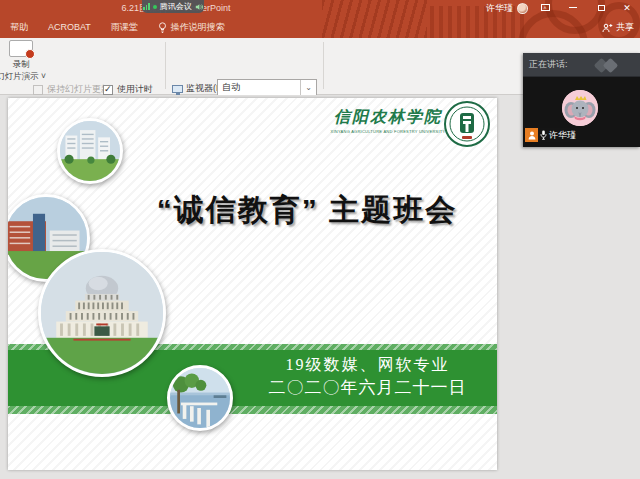 The width and height of the screenshot is (640, 479). I want to click on restore-icon, so click(602, 8).